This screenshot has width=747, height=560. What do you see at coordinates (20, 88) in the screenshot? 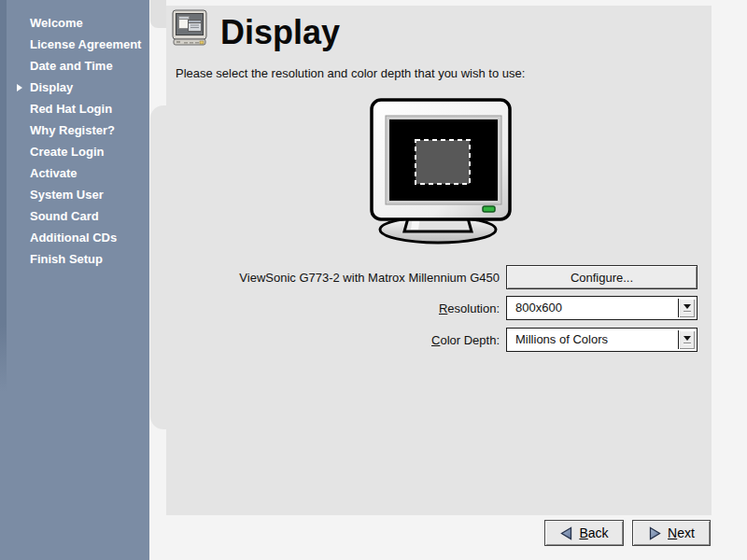
I see `active-step-right-triangle-icon` at bounding box center [20, 88].